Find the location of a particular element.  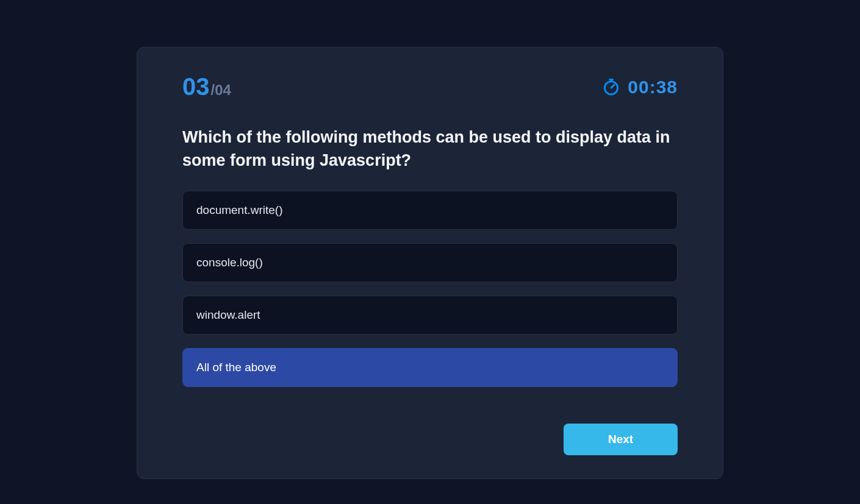

next-button: Next is located at coordinates (621, 439).